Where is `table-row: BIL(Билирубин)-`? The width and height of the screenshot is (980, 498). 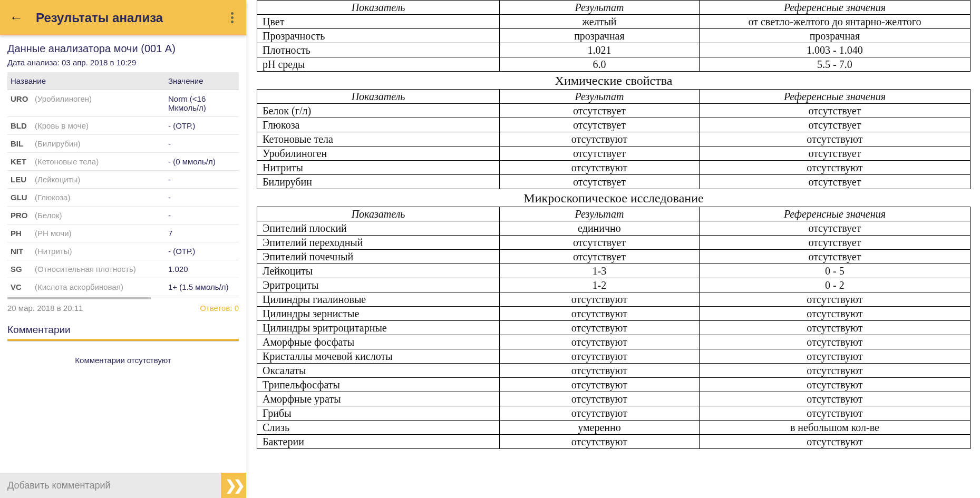 table-row: BIL(Билирубин)- is located at coordinates (123, 144).